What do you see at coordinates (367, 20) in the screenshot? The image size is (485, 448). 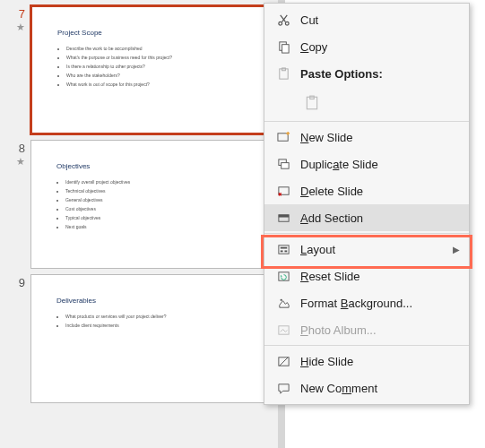 I see `menu-cut: Cut` at bounding box center [367, 20].